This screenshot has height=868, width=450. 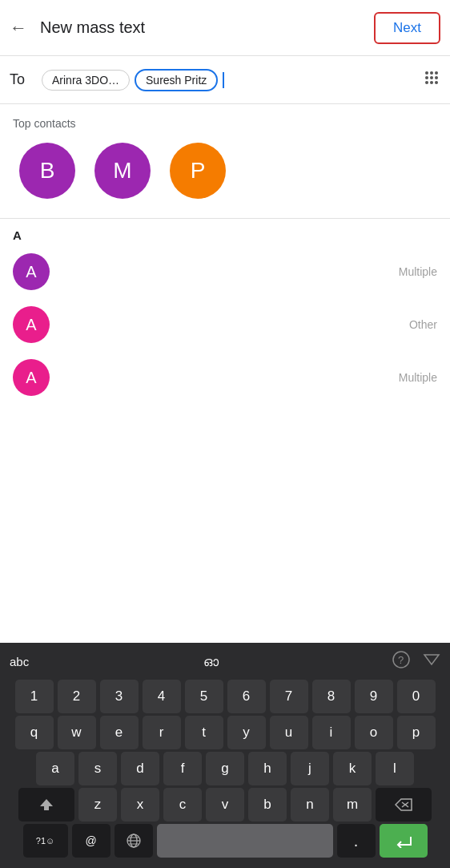 What do you see at coordinates (46, 805) in the screenshot?
I see `key-shift` at bounding box center [46, 805].